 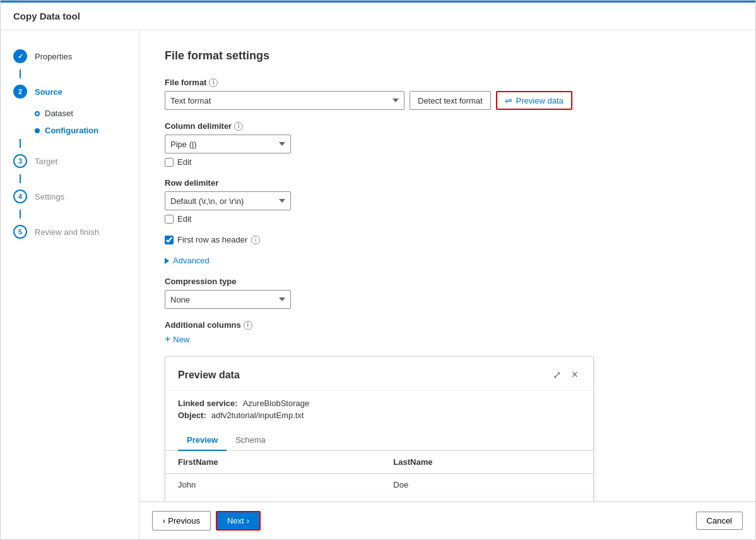 I want to click on preview-table-header: FirstName LastName, so click(x=379, y=462).